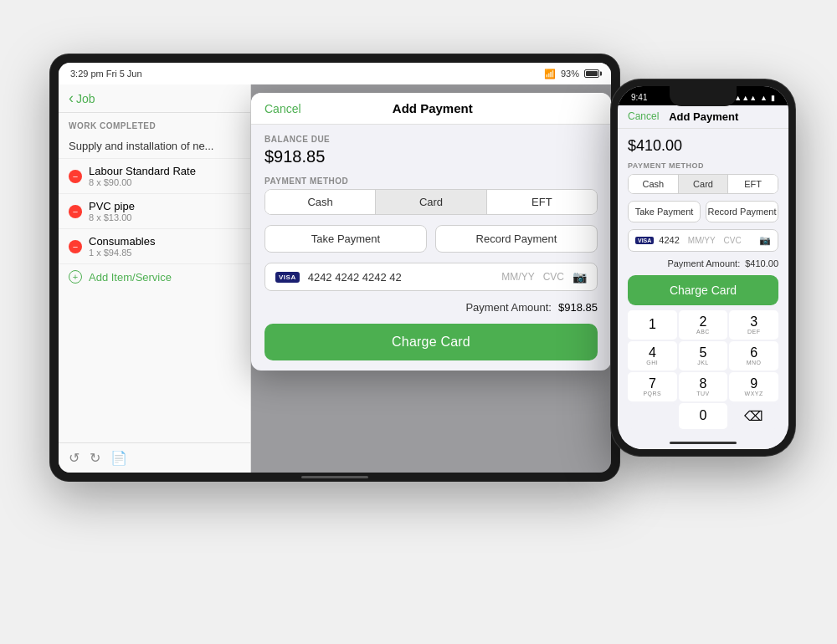  Describe the element at coordinates (431, 139) in the screenshot. I see `balance-due-label: BALANCE DUE` at that location.